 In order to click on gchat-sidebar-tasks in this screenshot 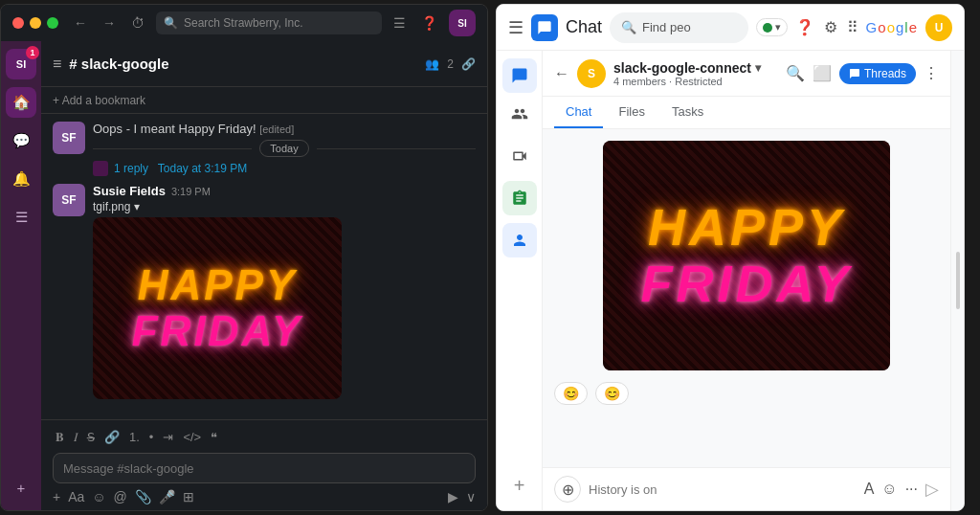, I will do `click(520, 198)`.